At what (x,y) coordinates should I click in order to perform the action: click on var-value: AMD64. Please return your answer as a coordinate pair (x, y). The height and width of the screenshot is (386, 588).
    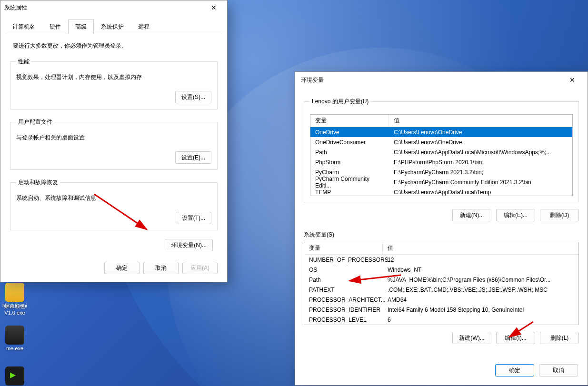
    Looking at the image, I should click on (481, 300).